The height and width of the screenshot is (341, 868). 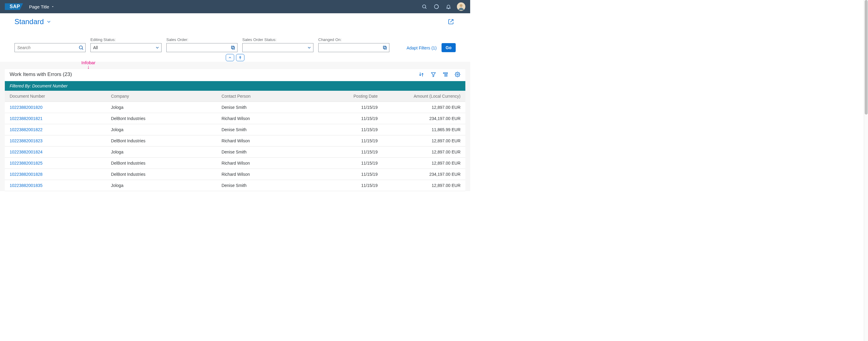 What do you see at coordinates (448, 48) in the screenshot?
I see `go-button: Go` at bounding box center [448, 48].